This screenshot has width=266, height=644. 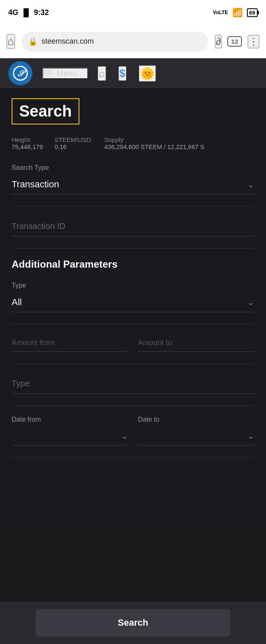 I want to click on height-label: Height:, so click(x=27, y=140).